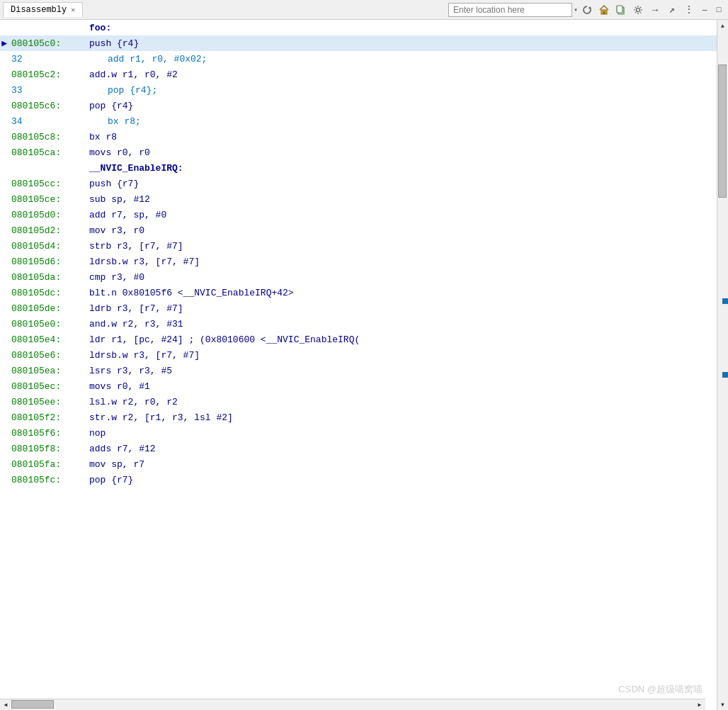 The height and width of the screenshot is (710, 728). What do you see at coordinates (47, 137) in the screenshot?
I see `row-addr: 080105c8:` at bounding box center [47, 137].